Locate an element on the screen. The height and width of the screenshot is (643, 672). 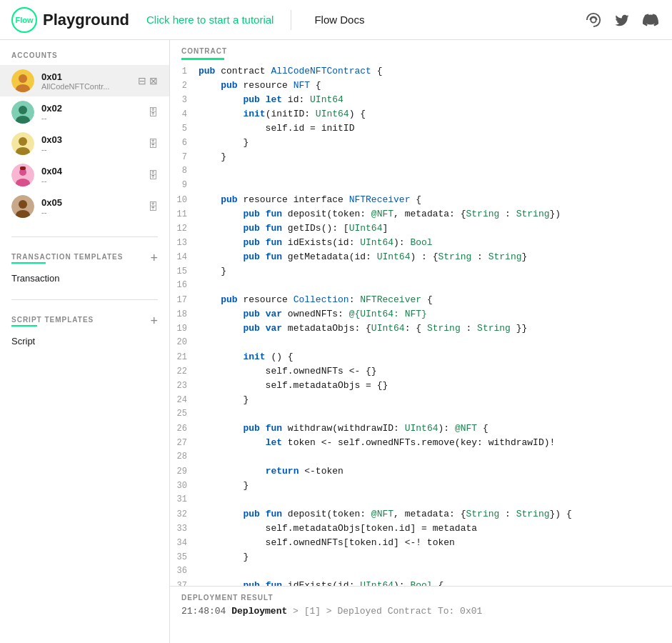
account-addr-0x05: 0x05 is located at coordinates (91, 203).